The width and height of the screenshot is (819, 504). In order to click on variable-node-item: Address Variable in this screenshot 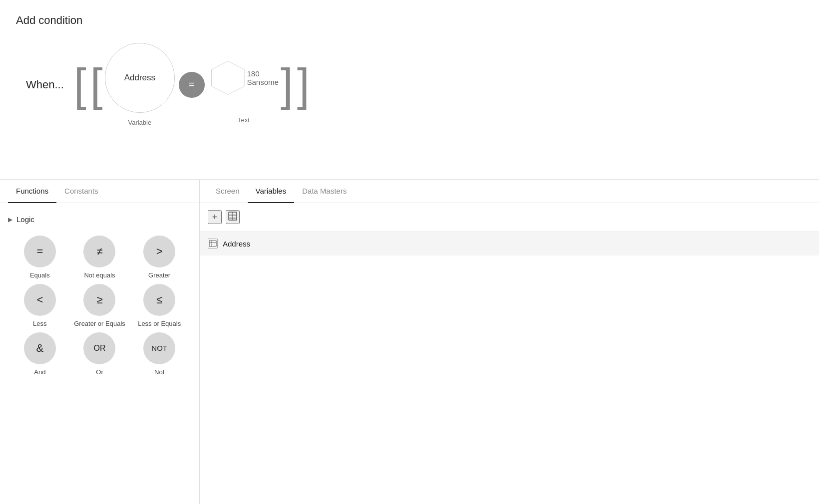, I will do `click(140, 85)`.